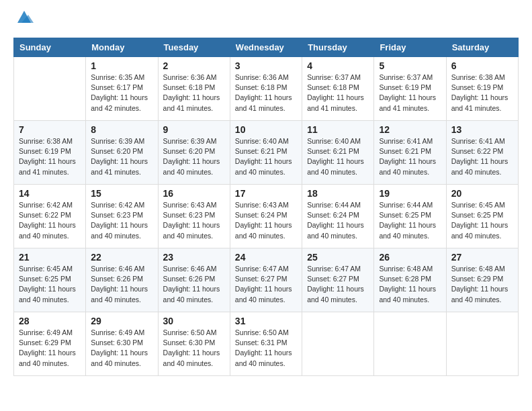 The image size is (532, 411). Describe the element at coordinates (410, 157) in the screenshot. I see `day-info: Sunrise: 6:41 AMSunset: 6:21 PMDaylight:…` at that location.